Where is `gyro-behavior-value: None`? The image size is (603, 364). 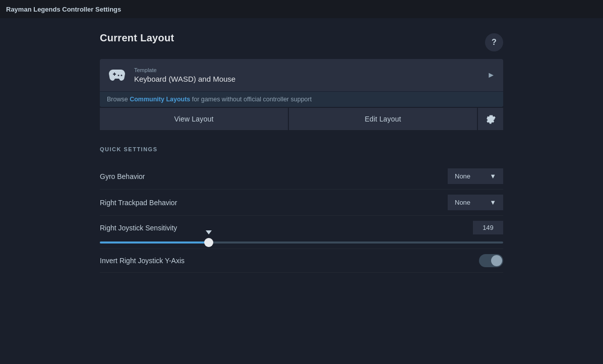 gyro-behavior-value: None is located at coordinates (463, 176).